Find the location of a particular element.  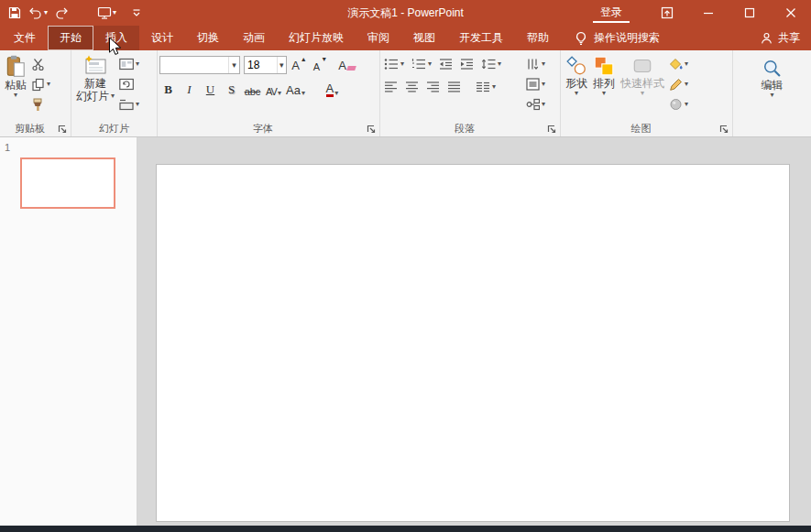

tab-developer: 开发工具 is located at coordinates (481, 38).